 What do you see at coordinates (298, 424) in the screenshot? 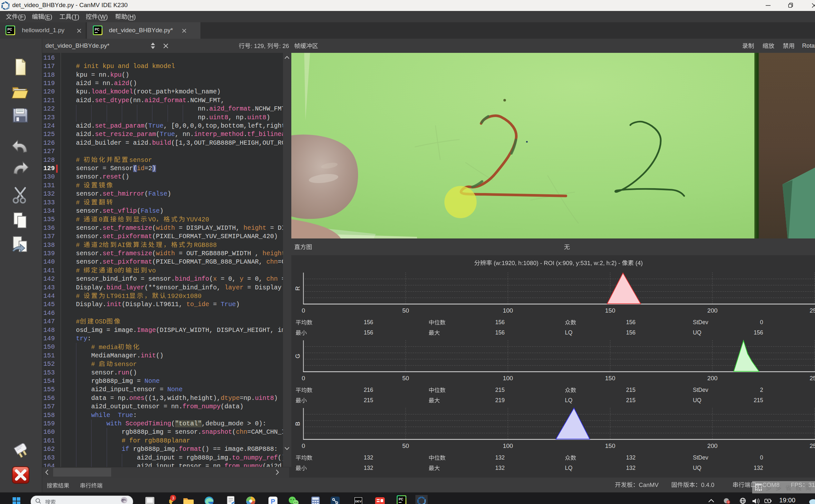
I see `svg-text: B` at bounding box center [298, 424].